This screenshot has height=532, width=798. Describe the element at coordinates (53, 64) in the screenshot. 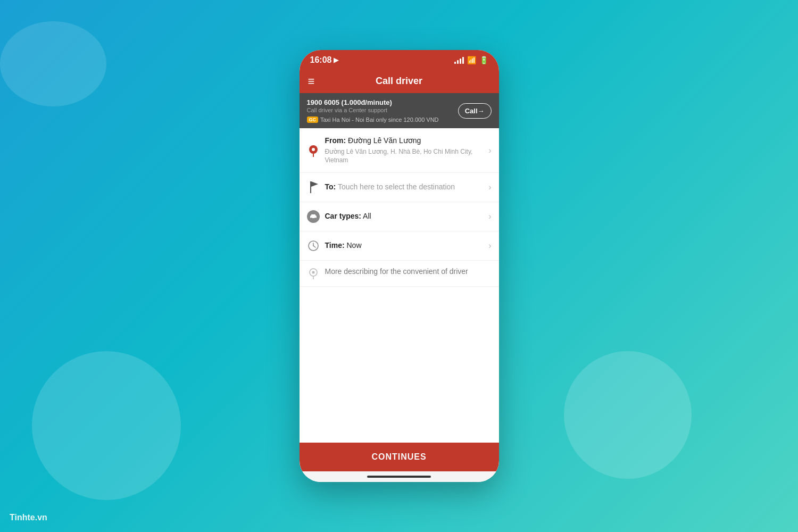

I see `bg-blob-top-left` at that location.